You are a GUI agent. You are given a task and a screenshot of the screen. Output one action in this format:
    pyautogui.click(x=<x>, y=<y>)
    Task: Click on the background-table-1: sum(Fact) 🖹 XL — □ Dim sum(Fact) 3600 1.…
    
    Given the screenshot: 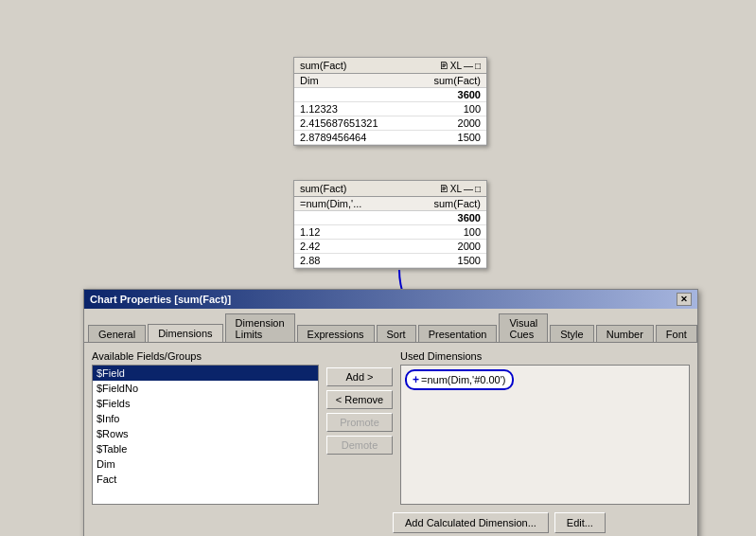 What is the action you would take?
    pyautogui.click(x=390, y=101)
    